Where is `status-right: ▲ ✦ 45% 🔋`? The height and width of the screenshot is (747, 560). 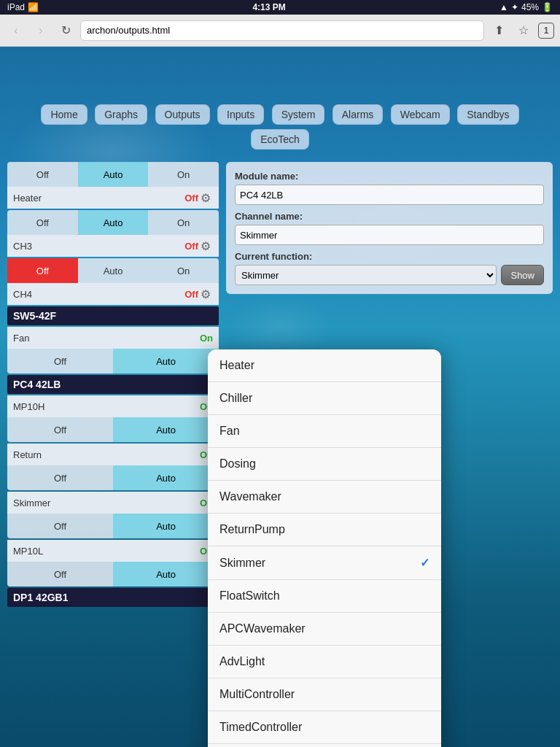 status-right: ▲ ✦ 45% 🔋 is located at coordinates (526, 7).